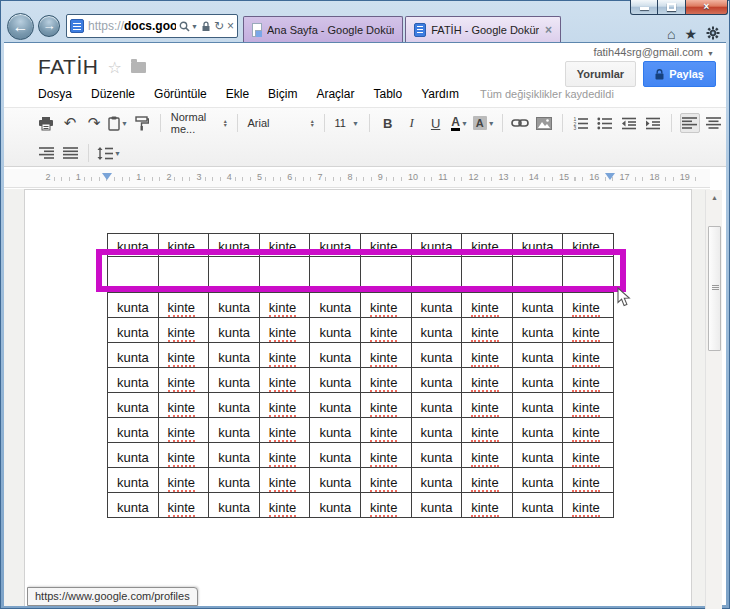  I want to click on address-bar: https://docs.goo... ▼ ↻ ×, so click(152, 26).